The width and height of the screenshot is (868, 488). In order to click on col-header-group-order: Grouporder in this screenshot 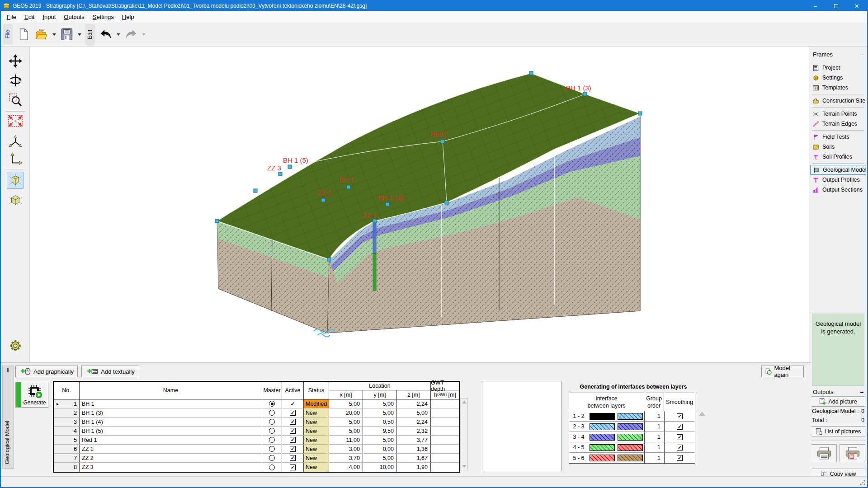, I will do `click(654, 402)`.